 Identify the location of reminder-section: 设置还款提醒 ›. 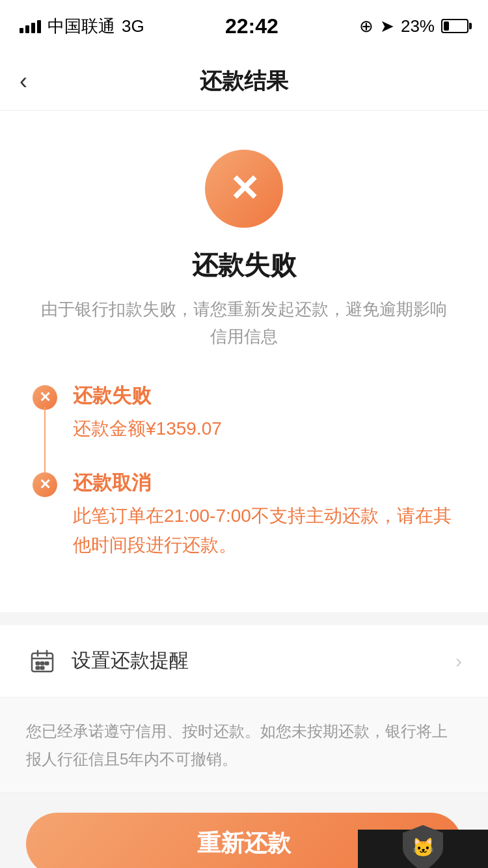
(244, 661).